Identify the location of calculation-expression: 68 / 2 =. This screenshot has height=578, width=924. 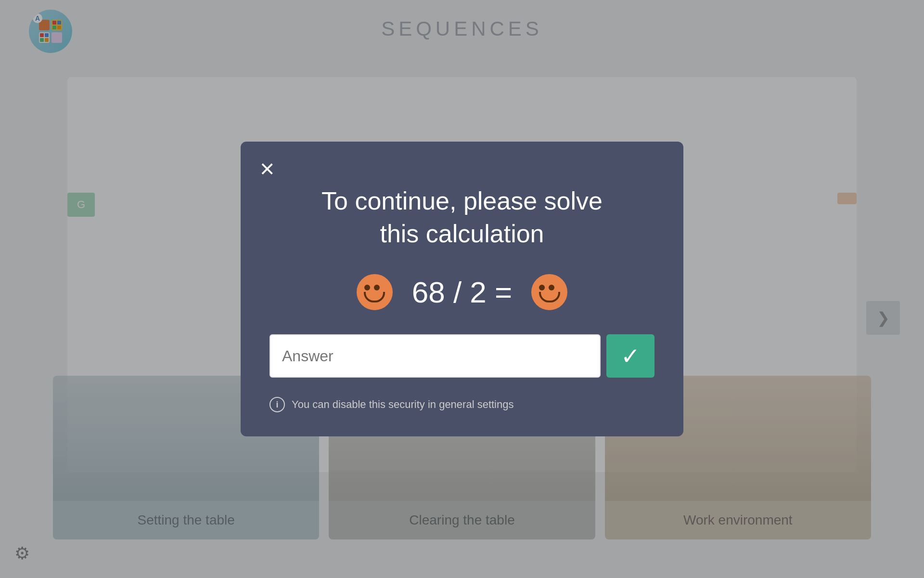
(462, 292).